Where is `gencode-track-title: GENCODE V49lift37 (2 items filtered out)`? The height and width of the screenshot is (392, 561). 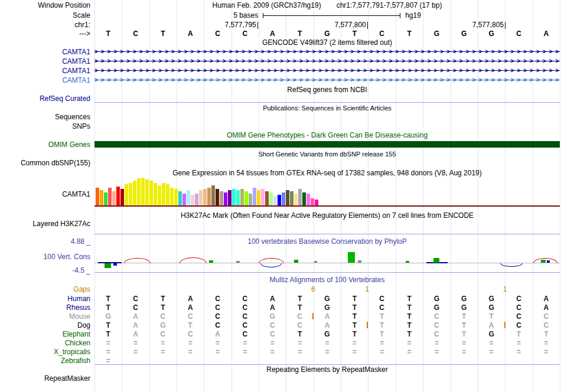 gencode-track-title: GENCODE V49lift37 (2 items filtered out) is located at coordinates (327, 43).